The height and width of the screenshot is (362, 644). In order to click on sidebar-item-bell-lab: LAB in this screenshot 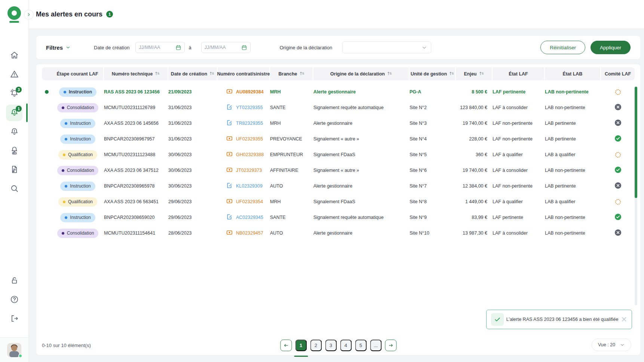, I will do `click(14, 151)`.